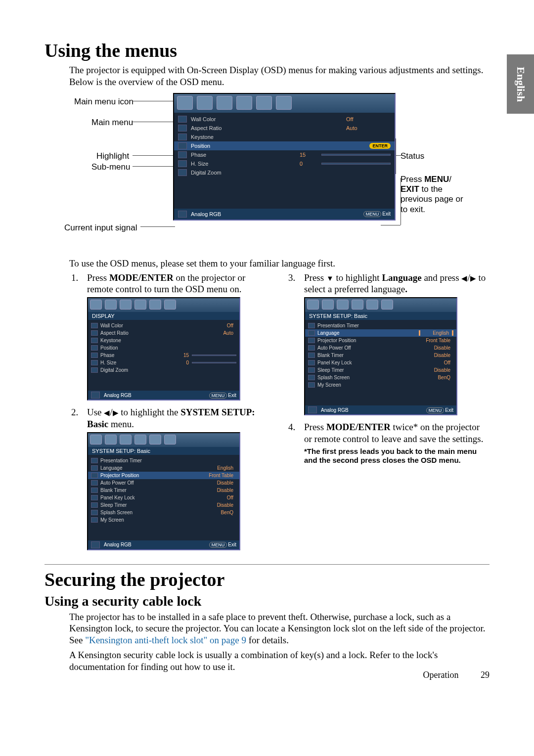 This screenshot has height=756, width=534. Describe the element at coordinates (101, 228) in the screenshot. I see `label-current-input-signal: Current input signal` at that location.